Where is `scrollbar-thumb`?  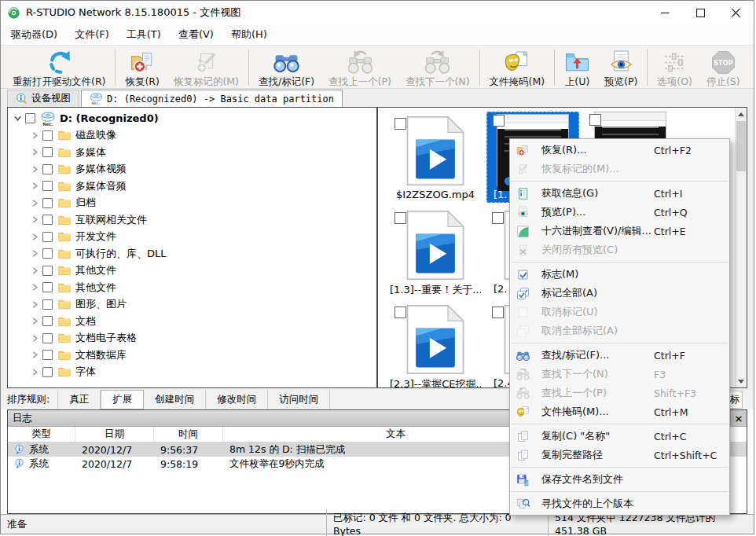
scrollbar-thumb is located at coordinates (741, 146).